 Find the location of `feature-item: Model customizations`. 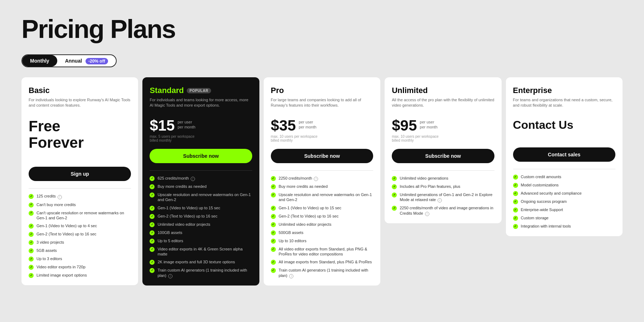

feature-item: Model customizations is located at coordinates (564, 185).